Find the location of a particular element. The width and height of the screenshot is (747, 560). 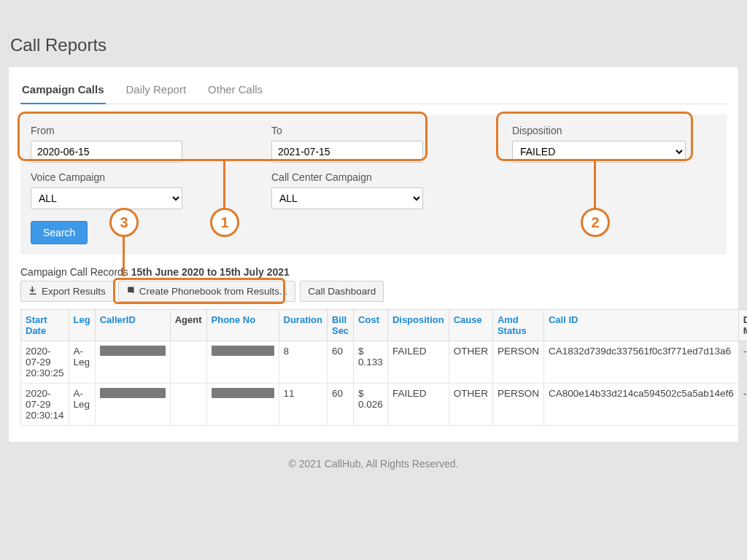

call-center-campaign-group: Call Center Campaign ALL is located at coordinates (381, 190).